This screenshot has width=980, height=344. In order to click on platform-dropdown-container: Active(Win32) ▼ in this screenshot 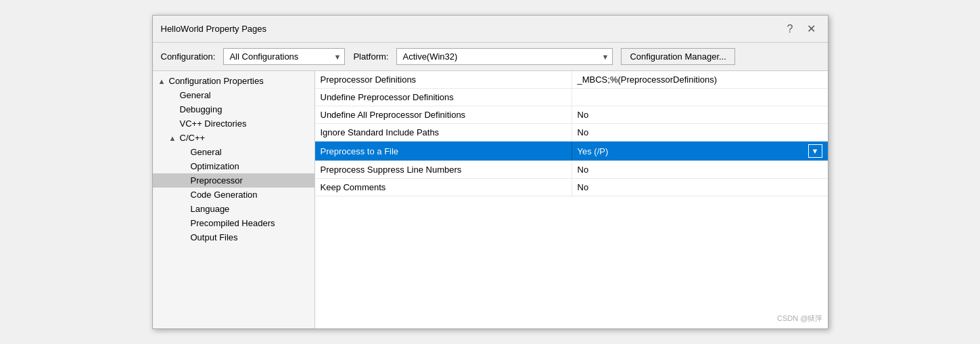, I will do `click(505, 57)`.